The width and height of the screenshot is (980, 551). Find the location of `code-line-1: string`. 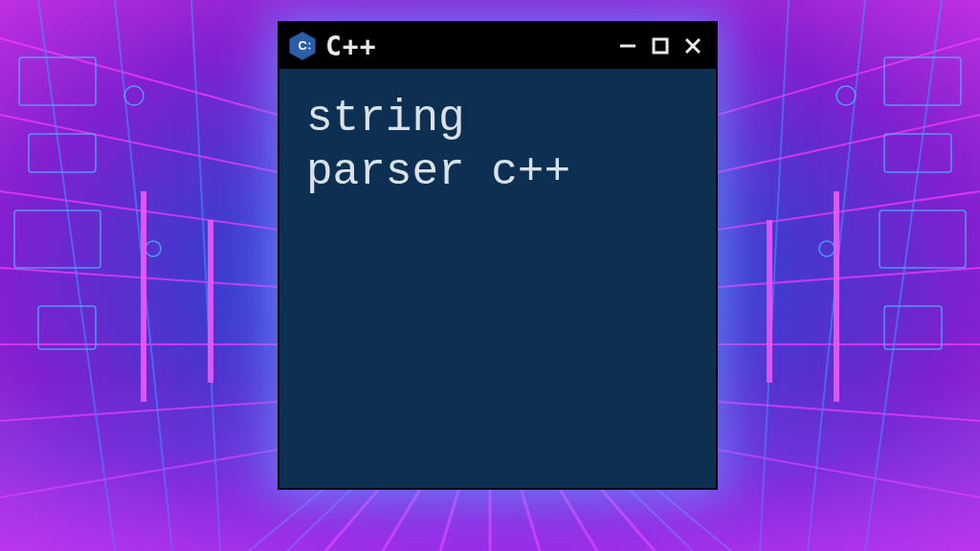

code-line-1: string is located at coordinates (498, 119).